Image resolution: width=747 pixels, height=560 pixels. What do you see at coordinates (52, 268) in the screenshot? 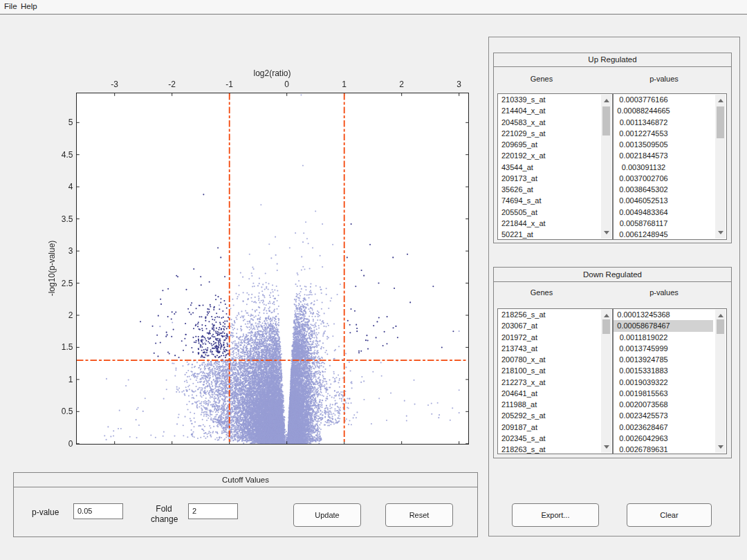
I see `svg-text: -log10(p-value)` at bounding box center [52, 268].